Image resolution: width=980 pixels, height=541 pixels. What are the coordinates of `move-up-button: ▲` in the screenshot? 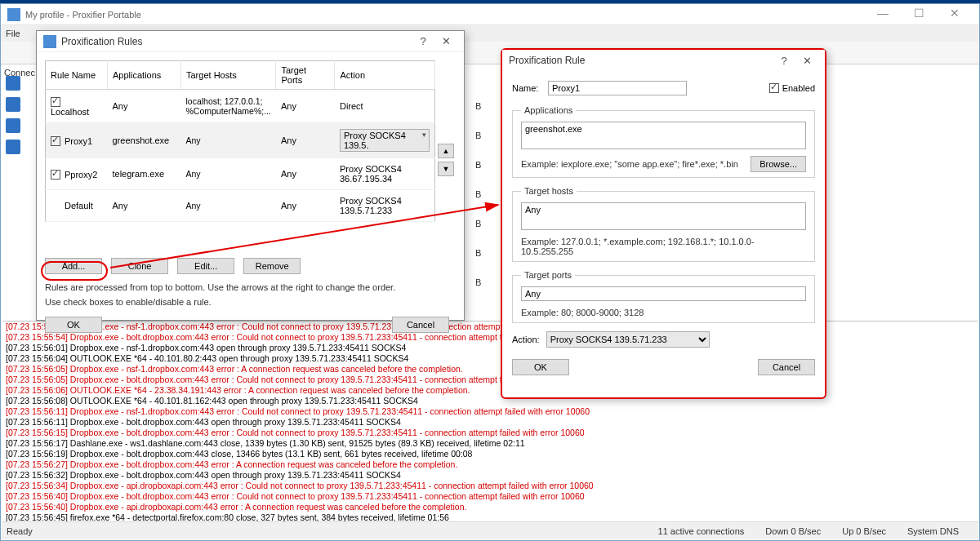 It's located at (446, 151).